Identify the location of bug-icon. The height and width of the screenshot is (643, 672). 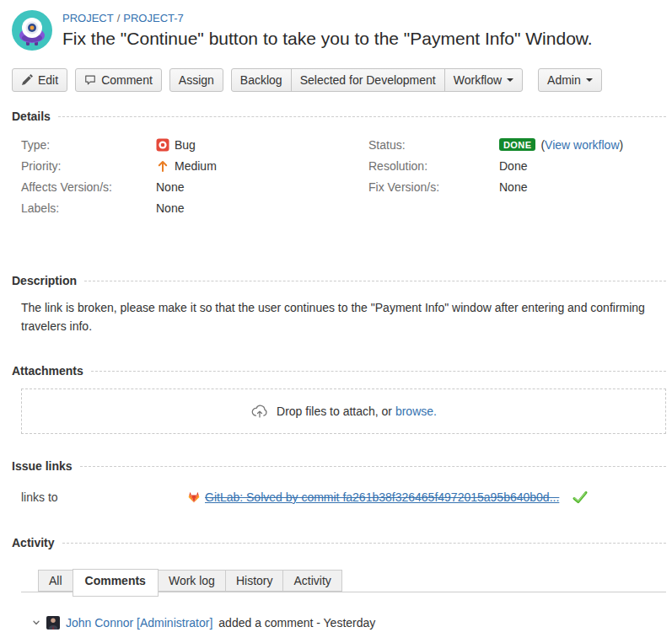
(163, 145).